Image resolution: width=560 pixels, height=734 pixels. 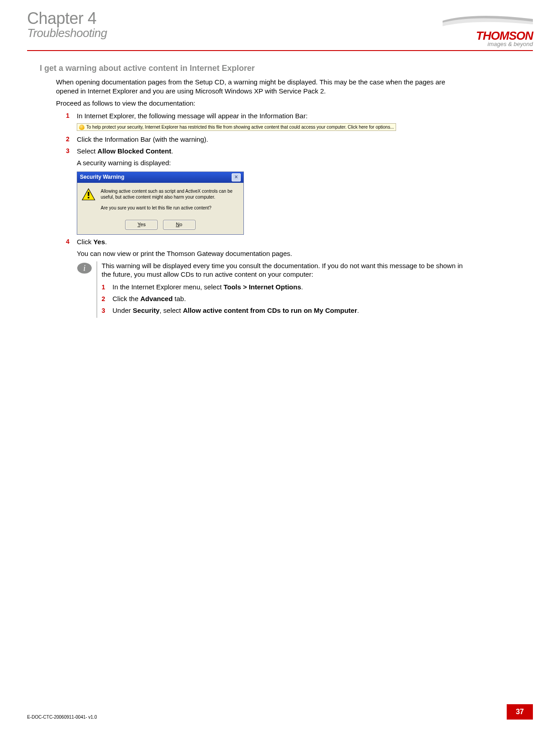 I want to click on n3-bold2: Allow active content from CDs to run on …, so click(x=270, y=311).